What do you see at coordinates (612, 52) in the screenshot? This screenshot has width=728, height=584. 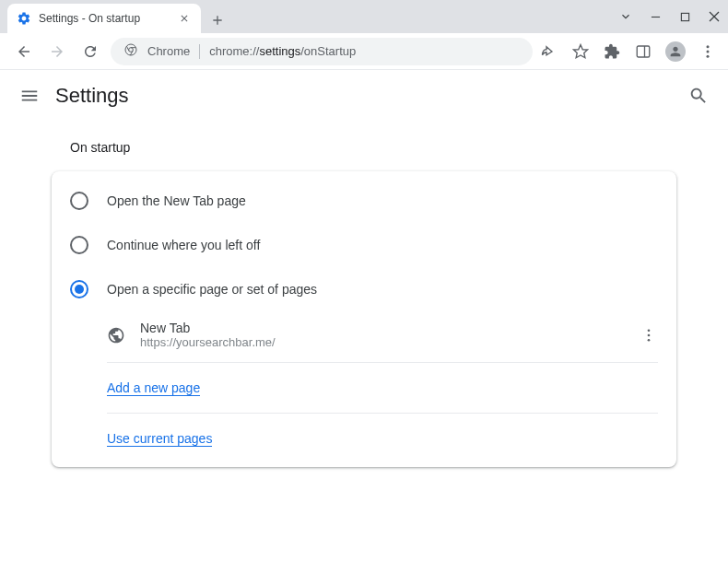 I see `extensions-icon` at bounding box center [612, 52].